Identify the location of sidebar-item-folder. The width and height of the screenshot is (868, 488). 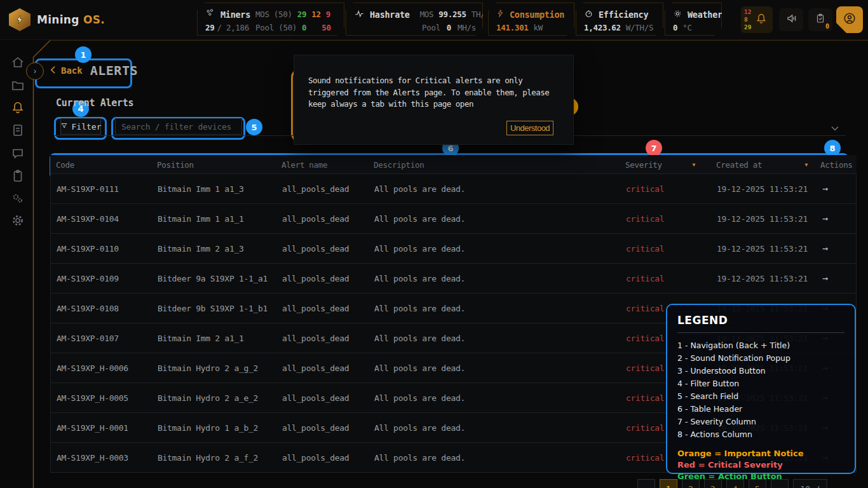
(18, 85).